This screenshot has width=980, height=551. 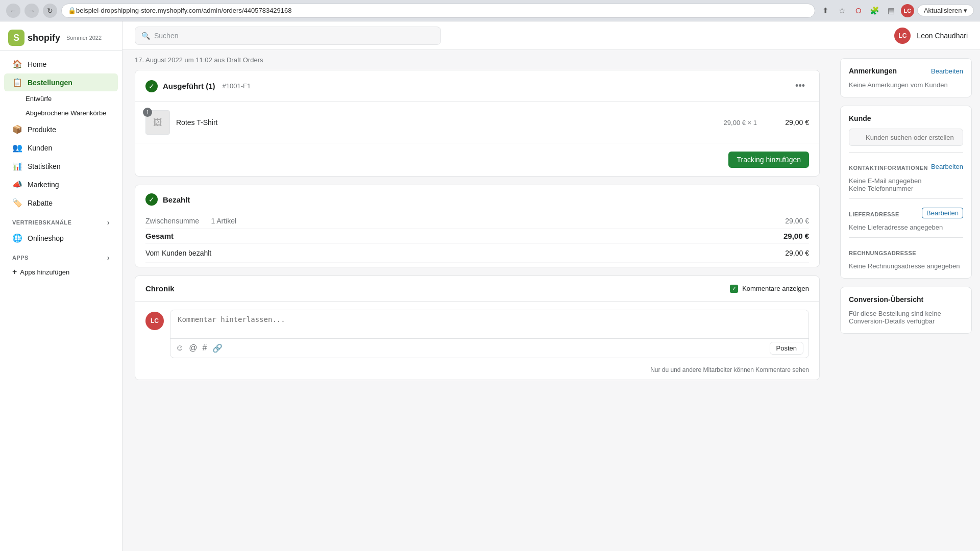 I want to click on anmerkungen-edit-button: Bearbeiten, so click(x=947, y=71).